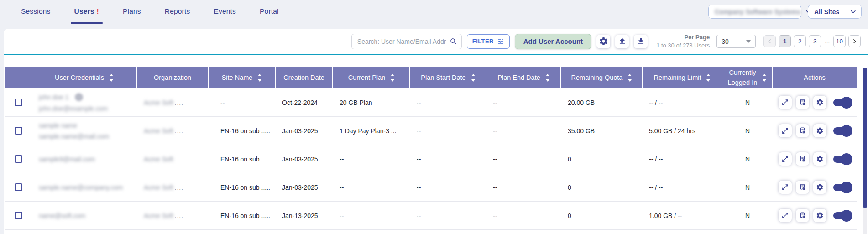  Describe the element at coordinates (132, 11) in the screenshot. I see `tab-plans: Plans` at that location.